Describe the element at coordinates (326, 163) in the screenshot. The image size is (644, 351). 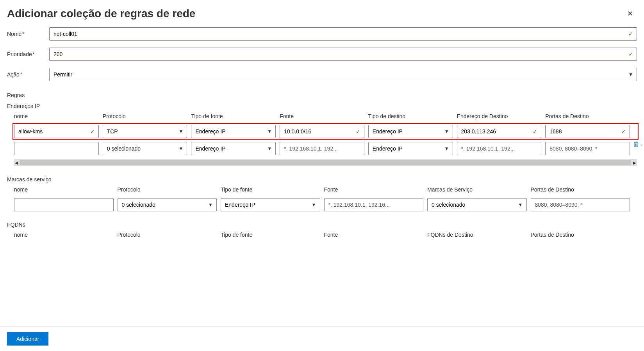
I see `scroll-thumb` at that location.